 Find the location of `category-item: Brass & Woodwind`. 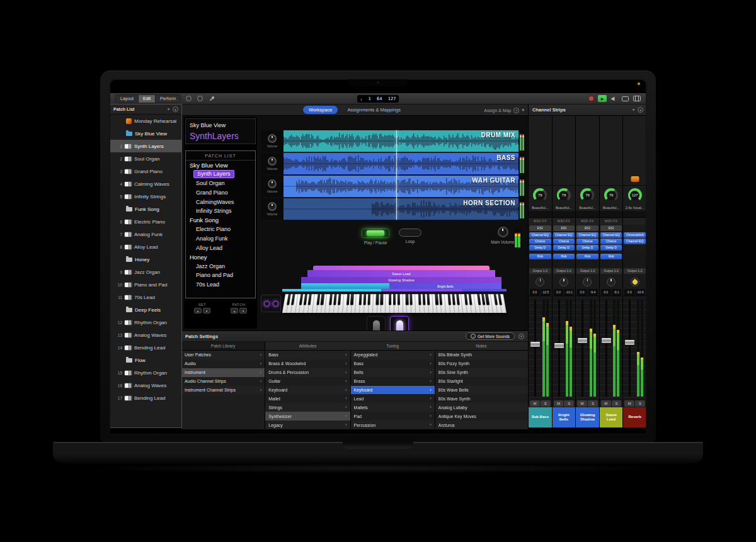

category-item: Brass & Woodwind is located at coordinates (307, 364).